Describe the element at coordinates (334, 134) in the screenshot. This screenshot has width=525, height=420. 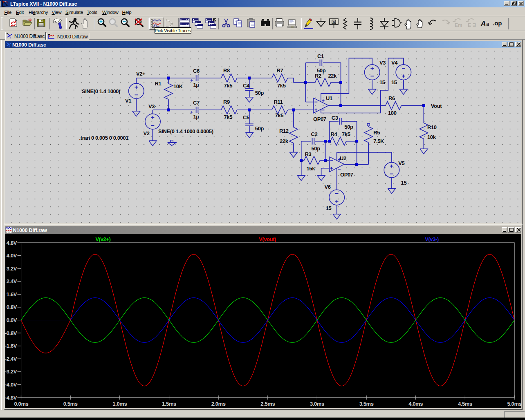
I see `svg-text: R4` at that location.